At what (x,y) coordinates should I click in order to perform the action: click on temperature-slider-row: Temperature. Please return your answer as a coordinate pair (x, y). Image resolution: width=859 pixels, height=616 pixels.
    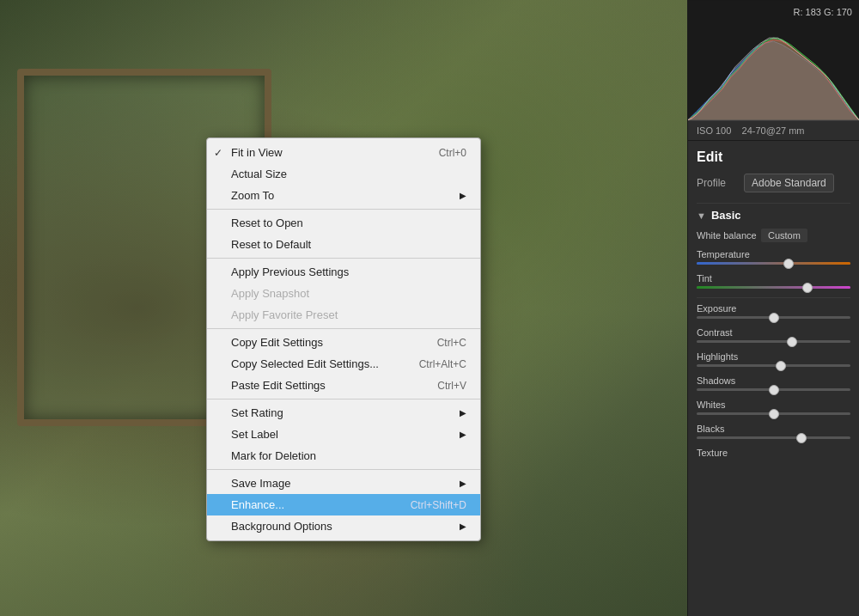
    Looking at the image, I should click on (773, 257).